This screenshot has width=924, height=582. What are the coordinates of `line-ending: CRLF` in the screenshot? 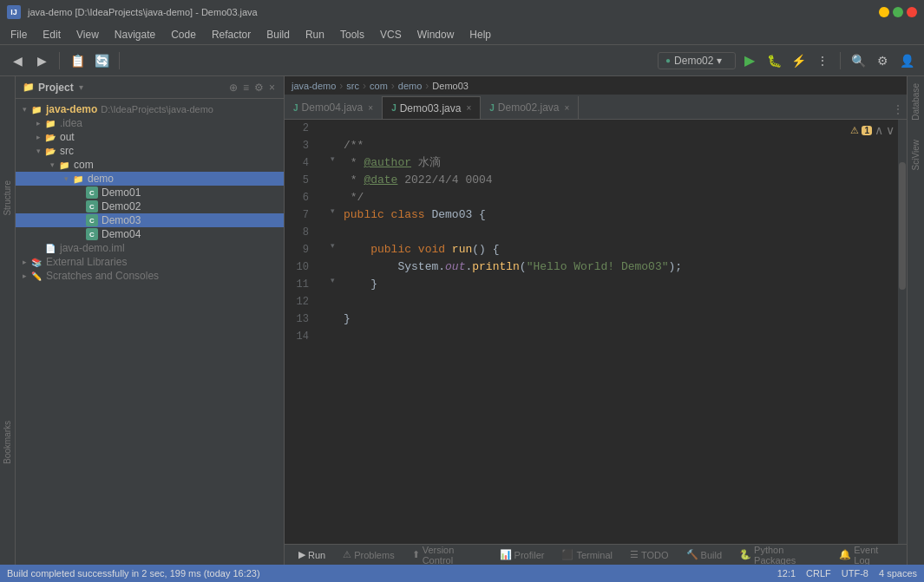 It's located at (819, 573).